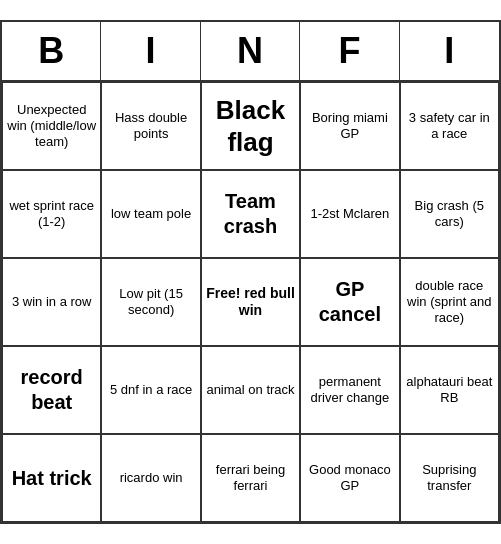 The height and width of the screenshot is (544, 501). I want to click on bingo-cell: 3 safety car in a race, so click(450, 126).